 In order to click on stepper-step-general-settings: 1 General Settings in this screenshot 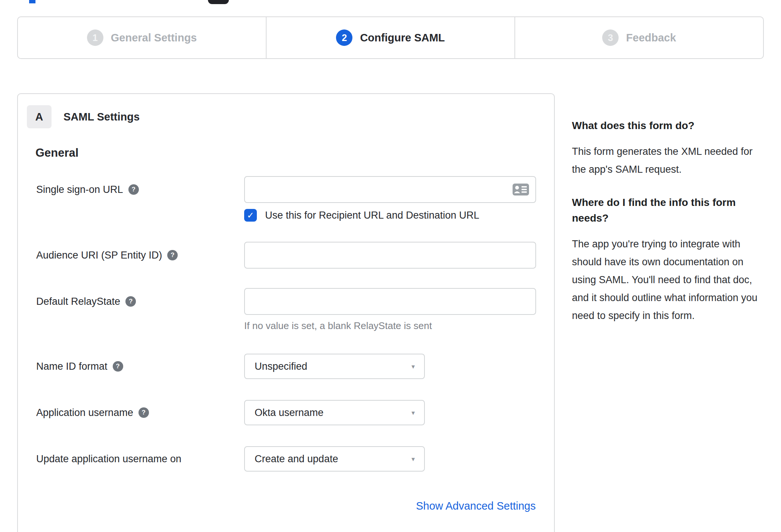, I will do `click(142, 38)`.